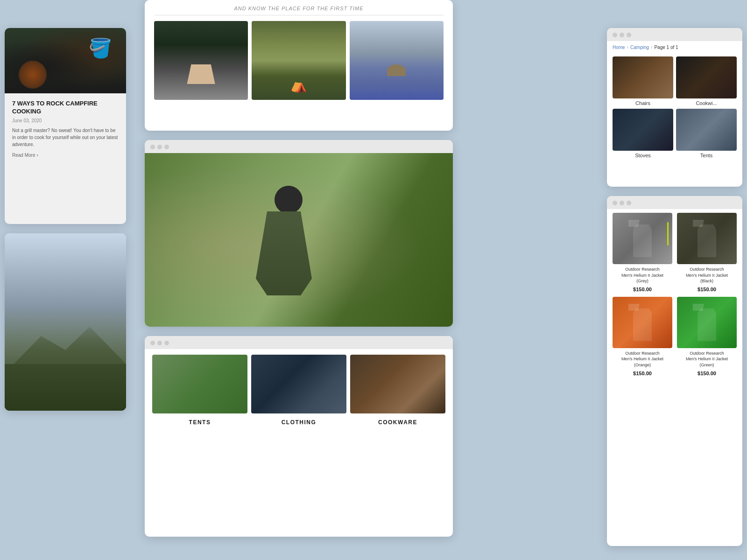 This screenshot has height=560, width=747. What do you see at coordinates (642, 238) in the screenshot?
I see `jacket-body-grey` at bounding box center [642, 238].